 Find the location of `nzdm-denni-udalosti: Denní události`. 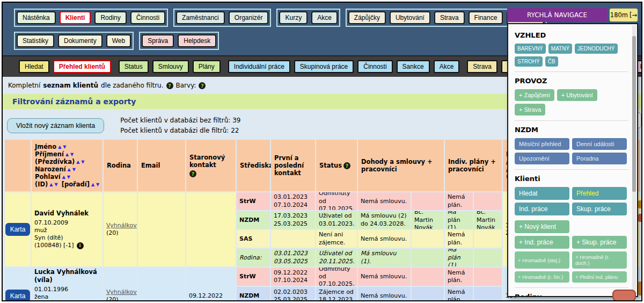

nzdm-denni-udalosti: Denní události is located at coordinates (599, 144).